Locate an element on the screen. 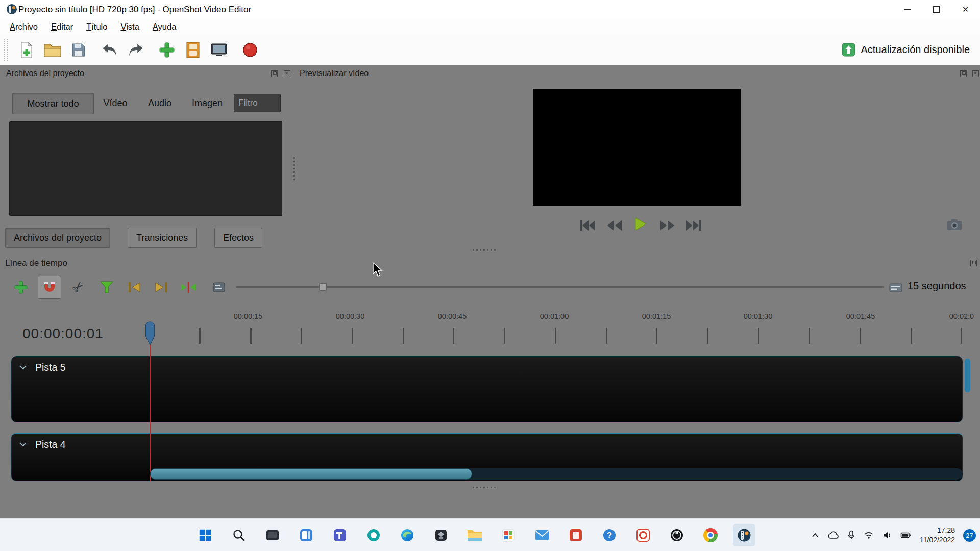 This screenshot has height=551, width=980. import-files-button is located at coordinates (166, 50).